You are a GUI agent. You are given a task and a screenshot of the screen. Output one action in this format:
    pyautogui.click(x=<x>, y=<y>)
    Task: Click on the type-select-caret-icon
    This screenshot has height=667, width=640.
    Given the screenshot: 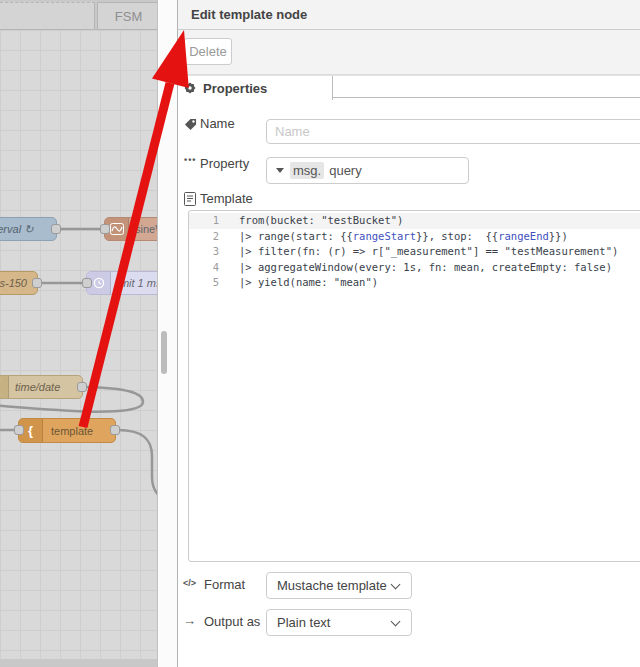 What is the action you would take?
    pyautogui.click(x=280, y=170)
    